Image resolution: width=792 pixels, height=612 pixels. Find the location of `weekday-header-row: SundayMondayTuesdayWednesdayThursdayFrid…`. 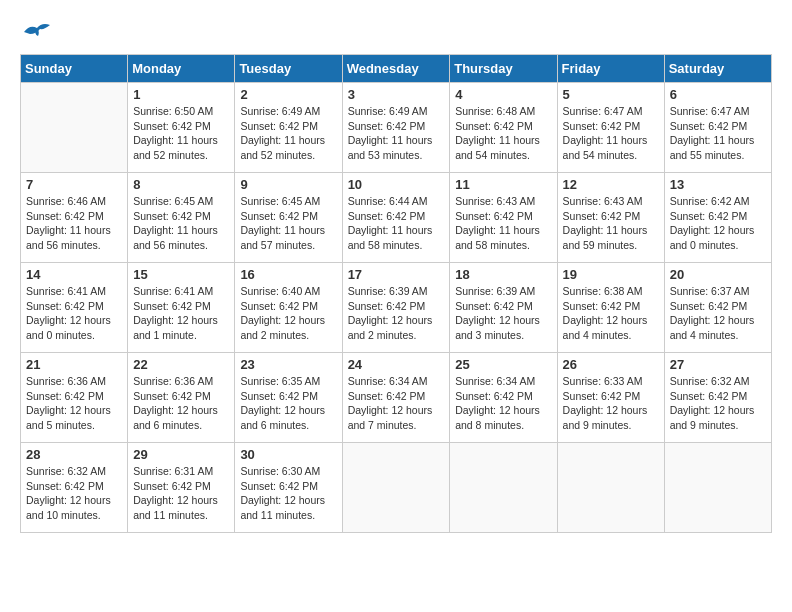

weekday-header-row: SundayMondayTuesdayWednesdayThursdayFrid… is located at coordinates (396, 69).